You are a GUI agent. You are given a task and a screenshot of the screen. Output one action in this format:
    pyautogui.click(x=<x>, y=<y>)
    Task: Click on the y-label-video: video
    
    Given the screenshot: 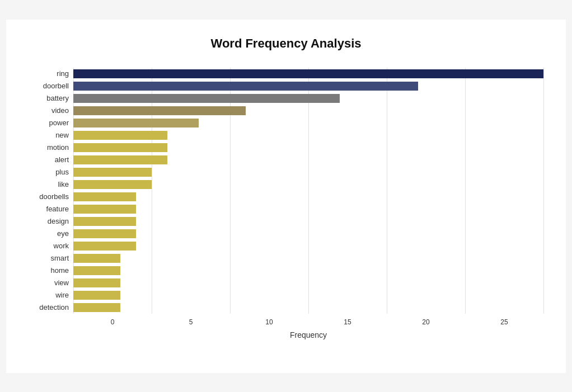 What is the action you would take?
    pyautogui.click(x=60, y=111)
    